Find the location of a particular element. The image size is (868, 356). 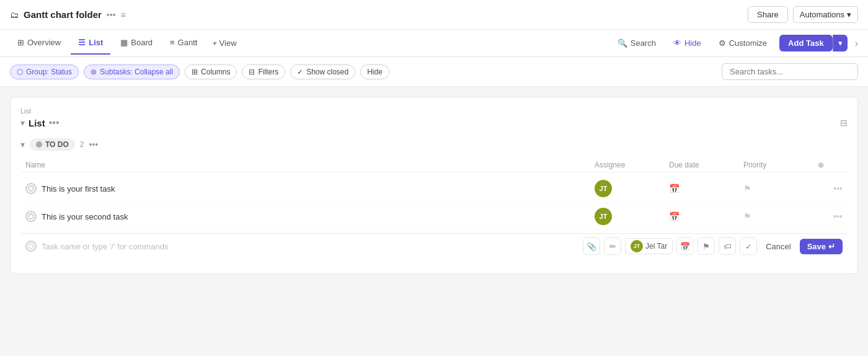

folder-icon: 🗂 is located at coordinates (14, 15).